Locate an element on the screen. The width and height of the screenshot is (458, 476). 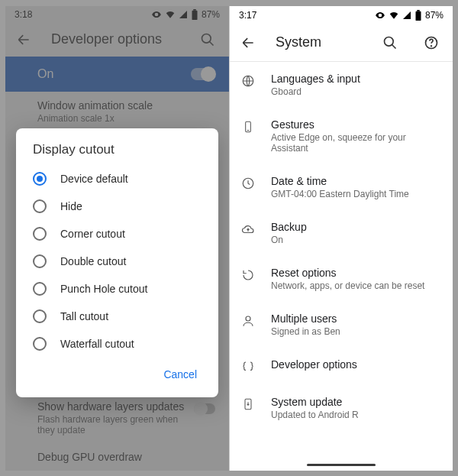
wifi-icon is located at coordinates (394, 15).